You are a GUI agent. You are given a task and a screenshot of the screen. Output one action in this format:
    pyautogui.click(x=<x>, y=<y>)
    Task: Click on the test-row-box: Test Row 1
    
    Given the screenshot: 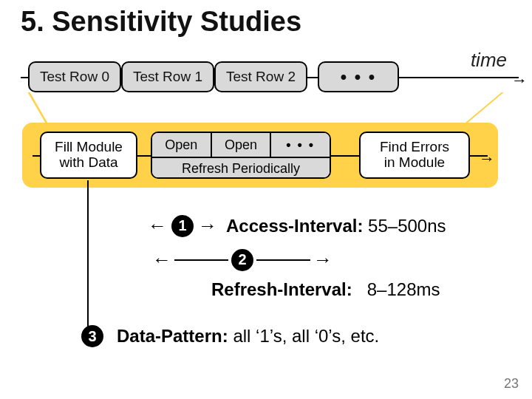 What is the action you would take?
    pyautogui.click(x=168, y=77)
    